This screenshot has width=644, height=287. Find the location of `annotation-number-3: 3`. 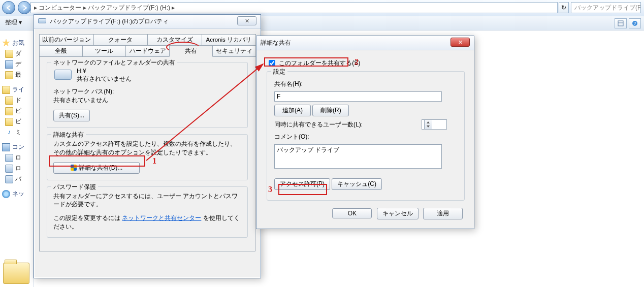

annotation-number-3: 3 is located at coordinates (270, 189).